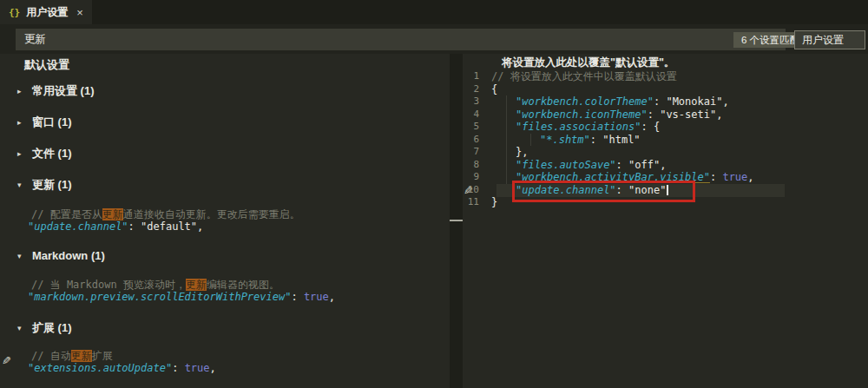 The image size is (868, 388). What do you see at coordinates (665, 90) in the screenshot?
I see `code-line-2: 2 {` at bounding box center [665, 90].